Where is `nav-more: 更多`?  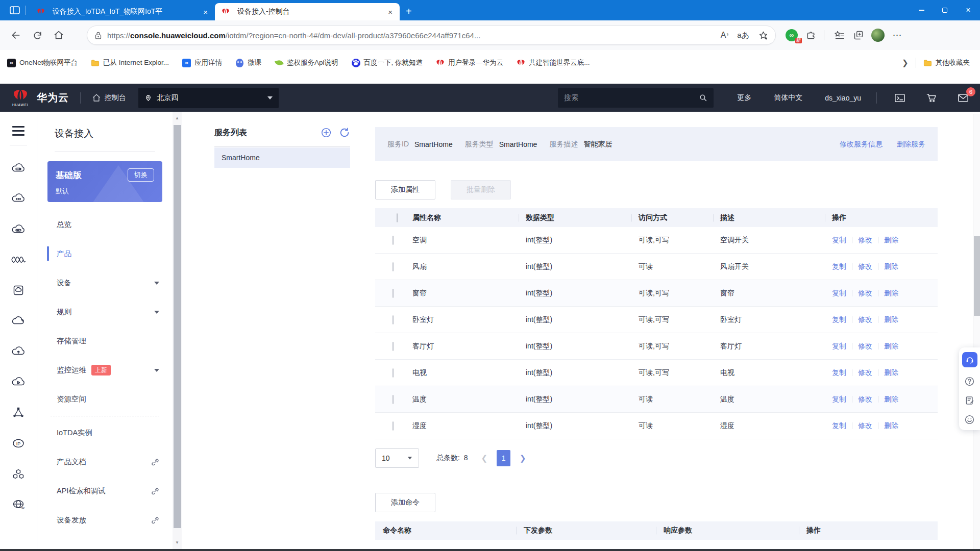 nav-more: 更多 is located at coordinates (744, 98).